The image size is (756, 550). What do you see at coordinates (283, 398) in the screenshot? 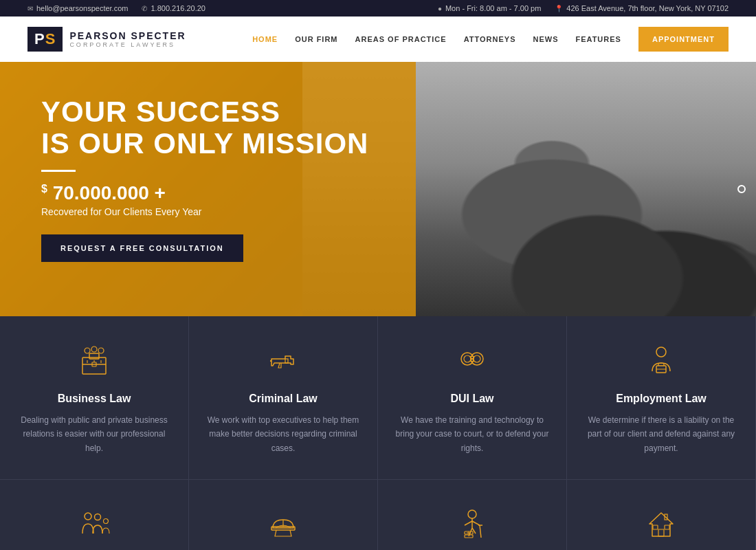
I see `practice-card-criminal: Criminal Law We work with top executives…` at bounding box center [283, 398].